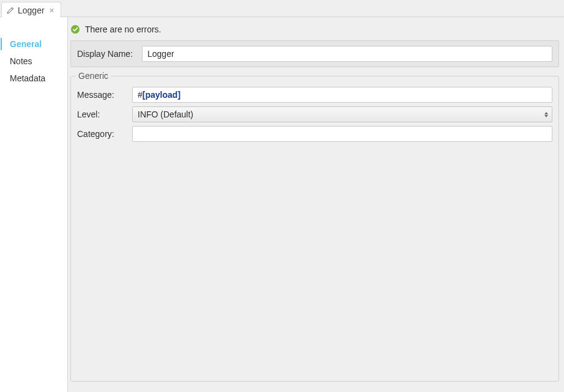 The height and width of the screenshot is (392, 564). I want to click on generic-legend: Generic, so click(93, 76).